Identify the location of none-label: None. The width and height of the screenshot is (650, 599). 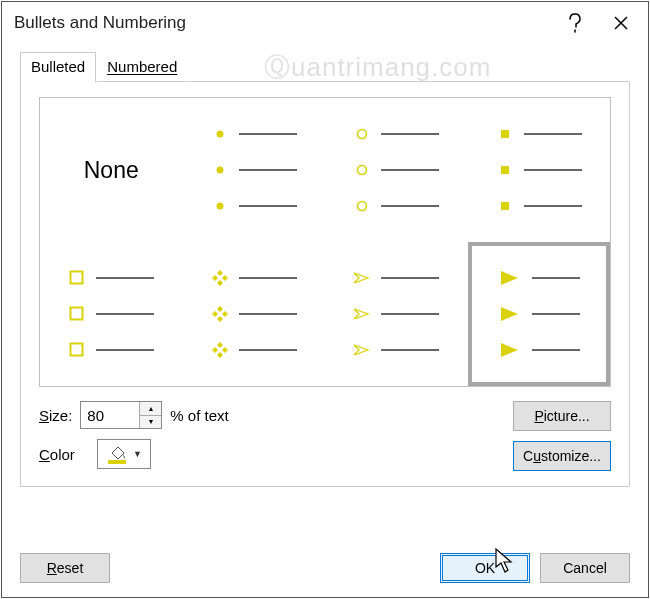
(112, 170).